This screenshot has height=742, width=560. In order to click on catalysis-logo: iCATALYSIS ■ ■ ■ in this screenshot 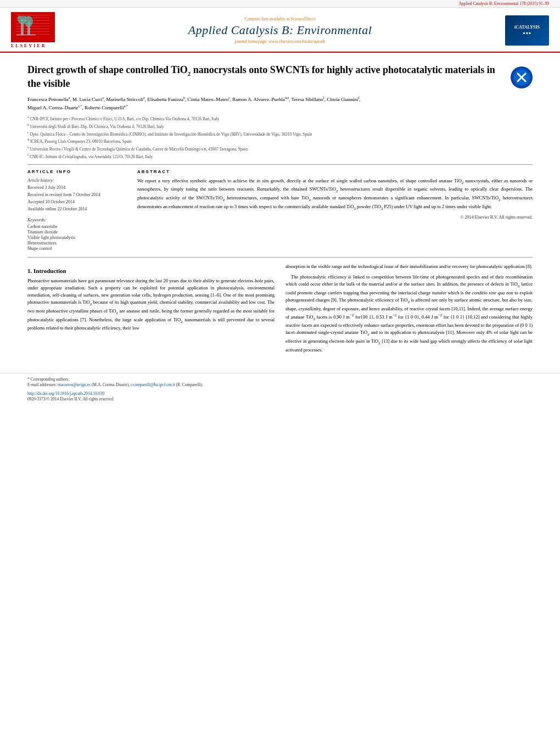, I will do `click(527, 31)`.